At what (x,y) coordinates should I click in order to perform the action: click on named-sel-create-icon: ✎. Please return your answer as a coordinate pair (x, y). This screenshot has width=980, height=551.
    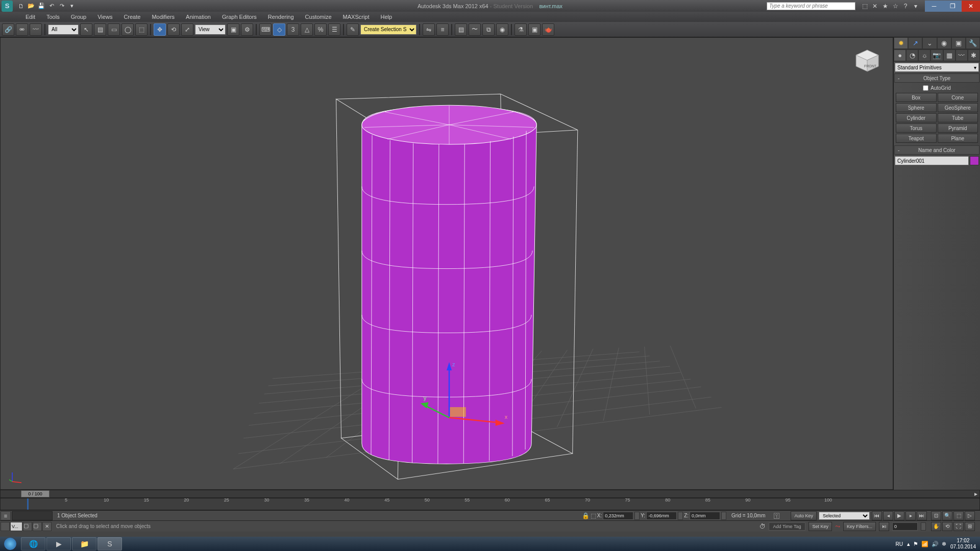
    Looking at the image, I should click on (353, 30).